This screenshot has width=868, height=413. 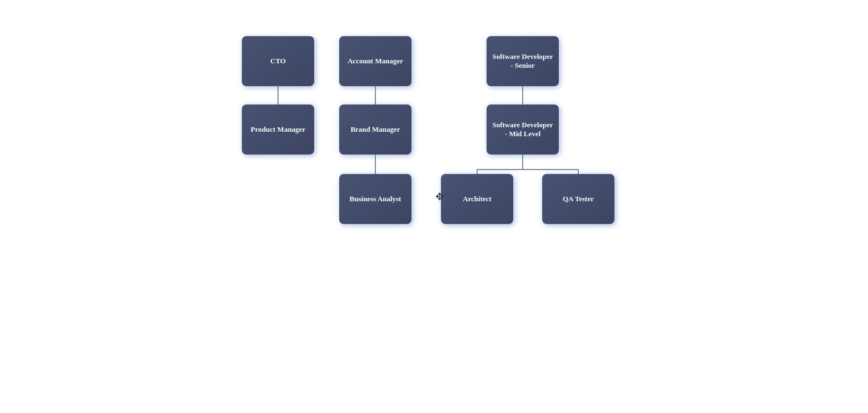 I want to click on brand-manager-label: Brand Manager, so click(x=375, y=130).